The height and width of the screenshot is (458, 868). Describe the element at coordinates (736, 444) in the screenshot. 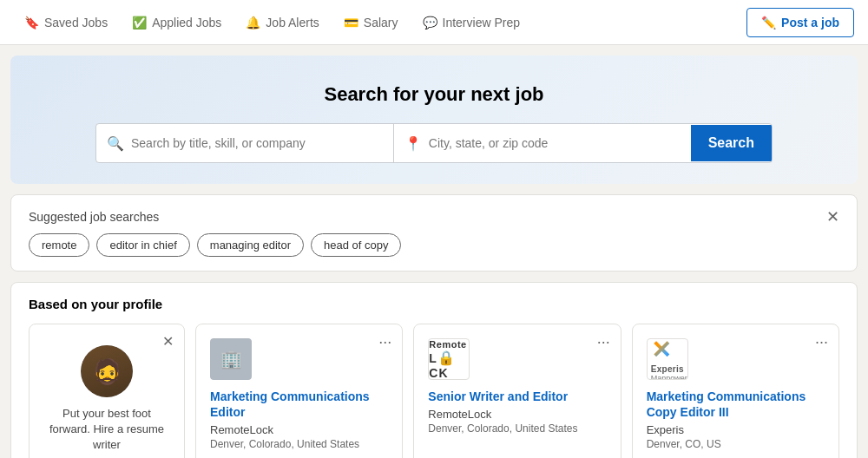

I see `job-card-3-location: Denver, CO, US` at that location.